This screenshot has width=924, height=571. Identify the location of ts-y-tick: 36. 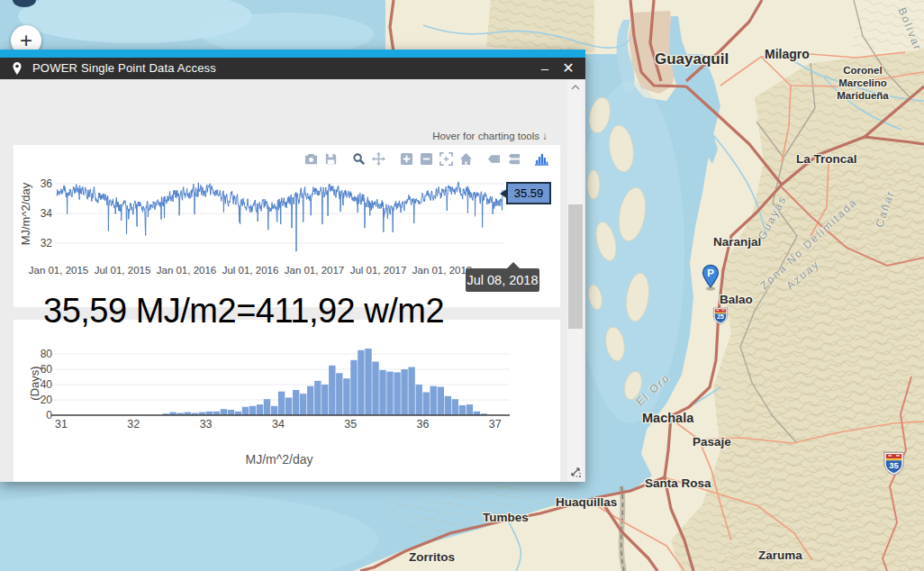
(43, 184).